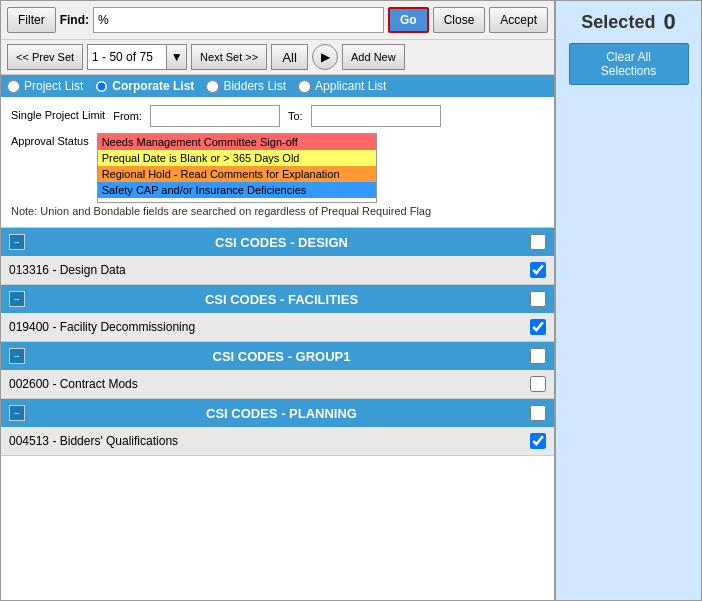  I want to click on filter-button: Filter, so click(32, 20).